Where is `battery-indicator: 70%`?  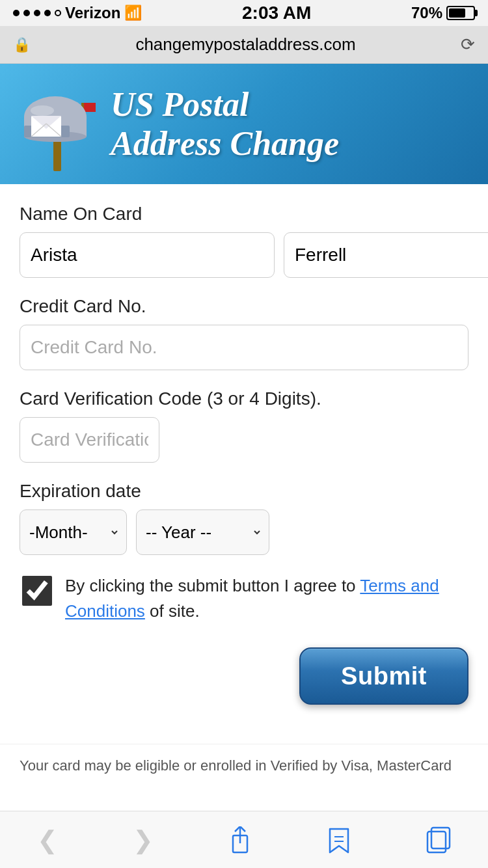 battery-indicator: 70% is located at coordinates (443, 13).